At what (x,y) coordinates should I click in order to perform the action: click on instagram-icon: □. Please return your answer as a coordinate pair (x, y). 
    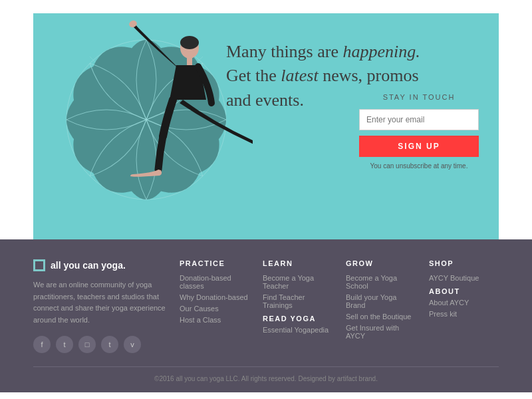
    Looking at the image, I should click on (87, 344).